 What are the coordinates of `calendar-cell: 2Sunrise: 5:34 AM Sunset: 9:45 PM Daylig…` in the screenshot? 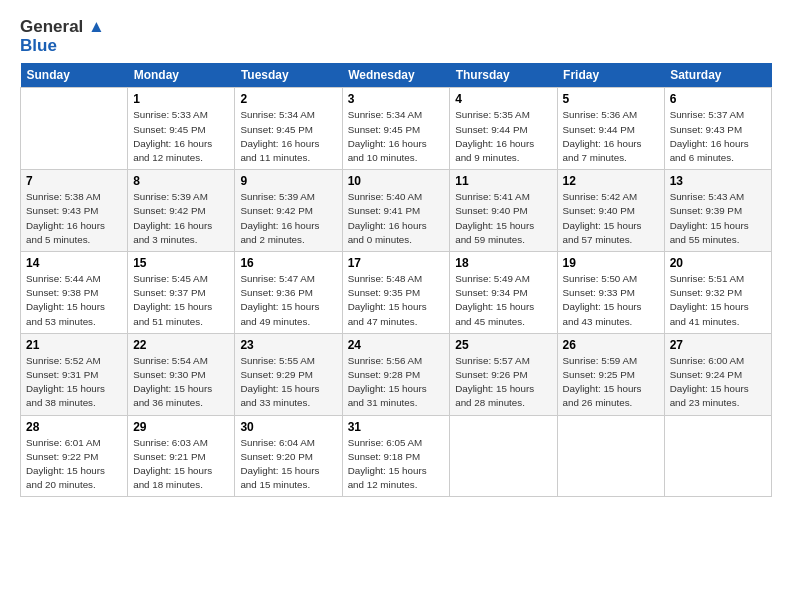 It's located at (288, 129).